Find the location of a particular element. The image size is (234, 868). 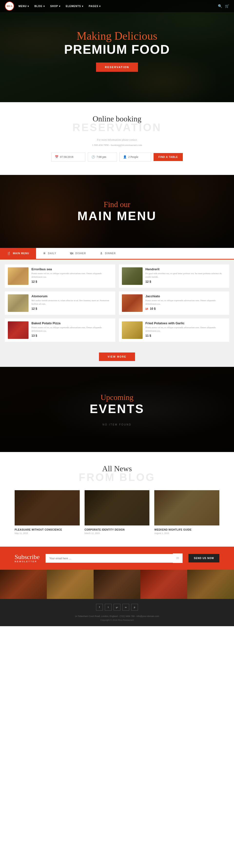

menu-item-name: Baked Potato Pizza is located at coordinates (72, 323).